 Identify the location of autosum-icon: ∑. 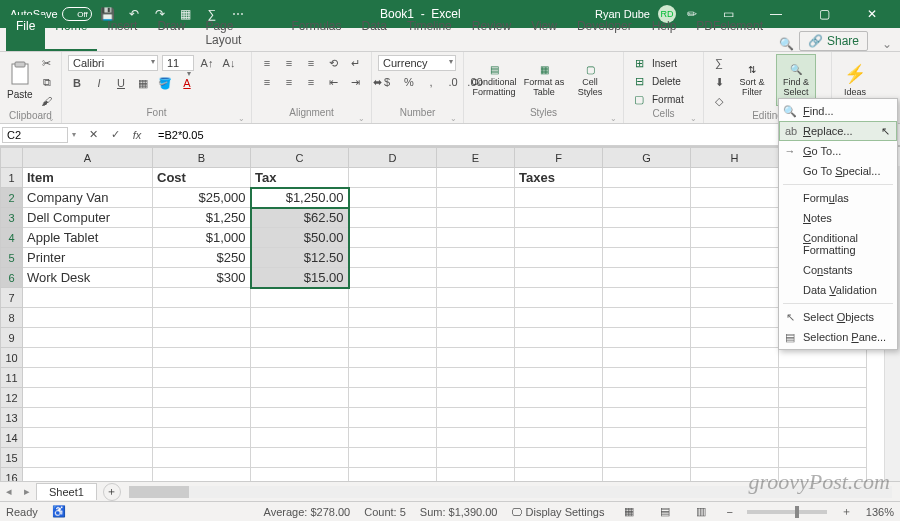
(719, 63).